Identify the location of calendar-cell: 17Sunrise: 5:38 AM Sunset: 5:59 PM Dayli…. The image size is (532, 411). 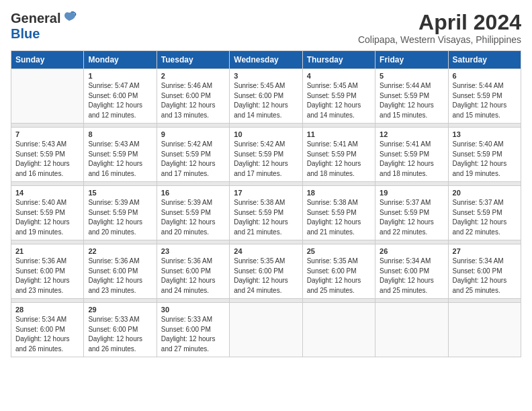
(266, 214).